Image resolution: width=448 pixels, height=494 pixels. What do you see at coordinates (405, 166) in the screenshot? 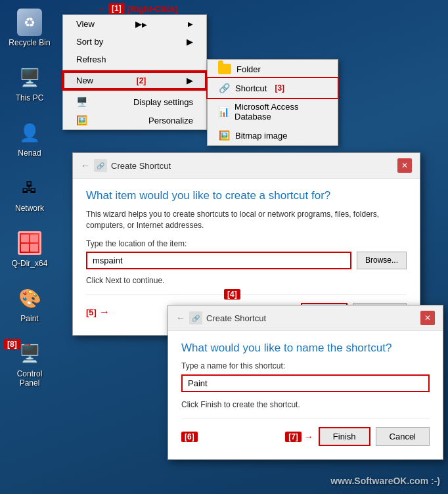
I see `dialog1-close-button: ✕` at bounding box center [405, 166].